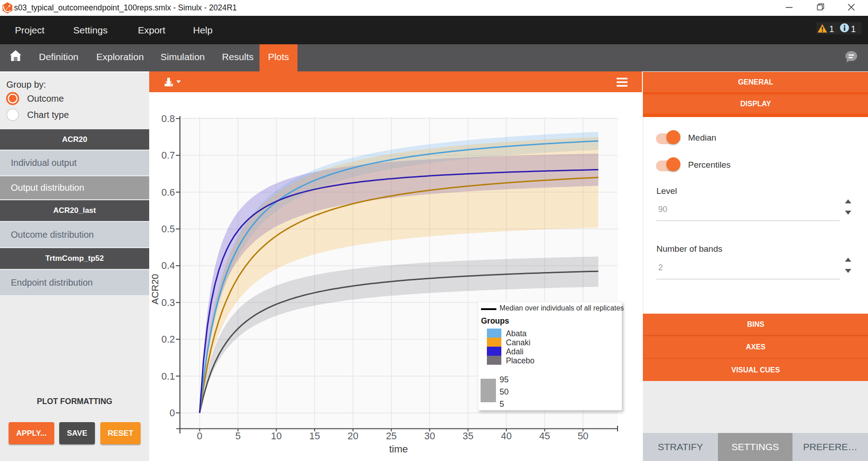 The width and height of the screenshot is (868, 461). I want to click on svg-text: 0.2, so click(168, 339).